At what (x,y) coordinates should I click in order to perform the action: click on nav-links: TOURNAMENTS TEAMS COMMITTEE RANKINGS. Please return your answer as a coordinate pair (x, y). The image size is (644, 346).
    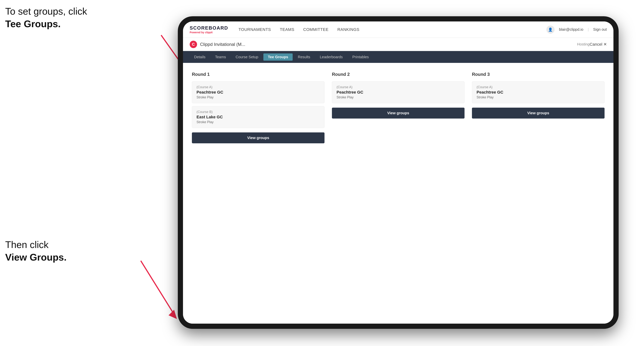
    Looking at the image, I should click on (392, 29).